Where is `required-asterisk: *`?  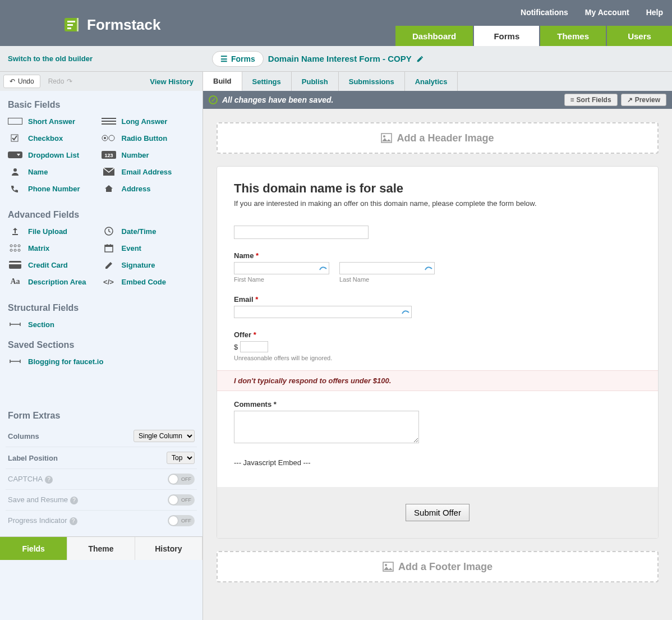
required-asterisk: * is located at coordinates (257, 256).